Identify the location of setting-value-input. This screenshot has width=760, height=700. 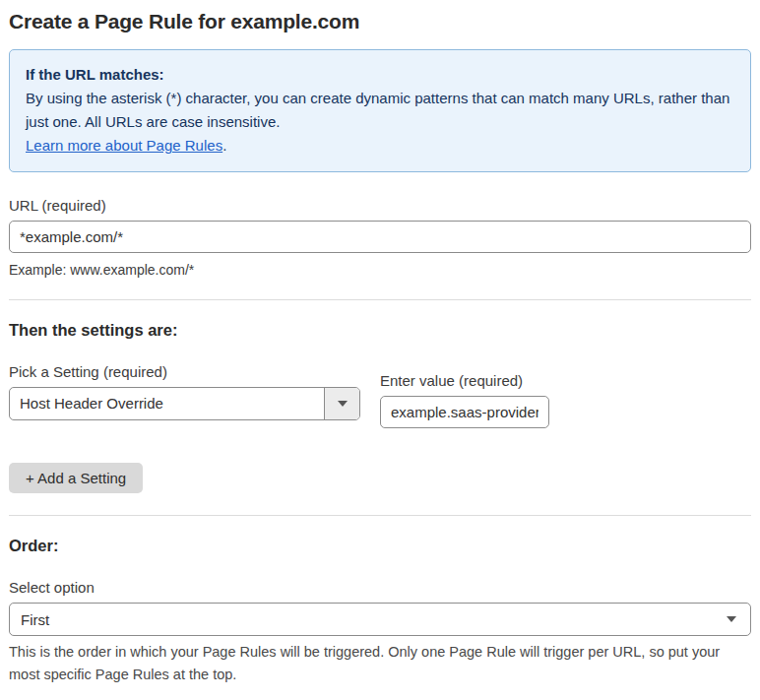
(465, 412).